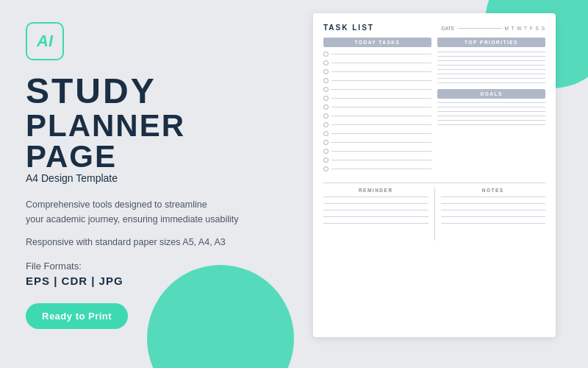 The height and width of the screenshot is (368, 588). I want to click on file-formats-values: EPS | CDR | JPG, so click(143, 281).